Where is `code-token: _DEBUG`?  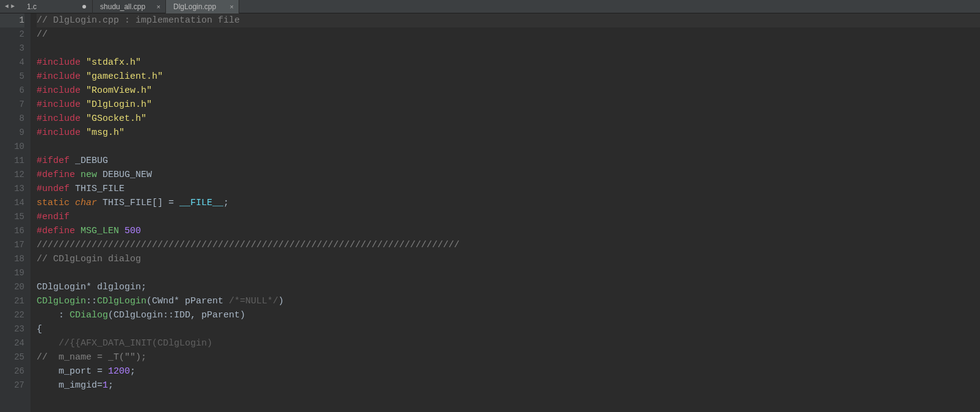 code-token: _DEBUG is located at coordinates (92, 161).